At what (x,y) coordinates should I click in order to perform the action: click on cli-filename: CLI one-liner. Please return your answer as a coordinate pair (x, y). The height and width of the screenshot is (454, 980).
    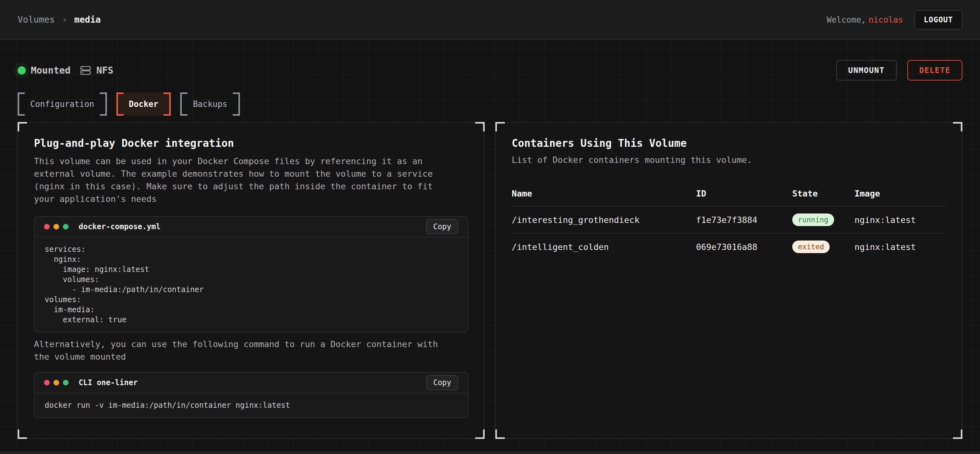
    Looking at the image, I should click on (108, 383).